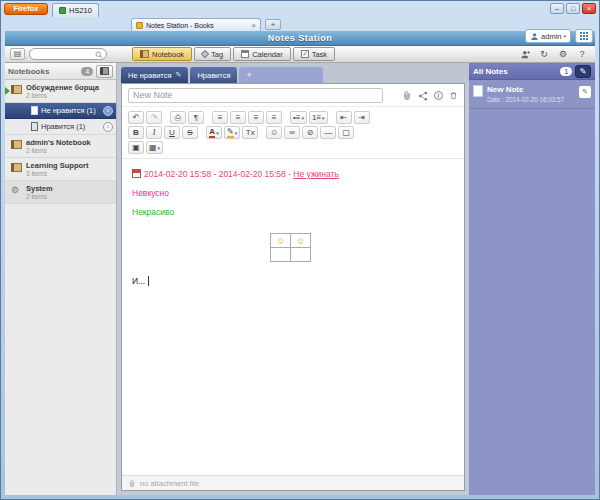 The height and width of the screenshot is (500, 600). I want to click on rename-section-icon: ✎, so click(179, 75).